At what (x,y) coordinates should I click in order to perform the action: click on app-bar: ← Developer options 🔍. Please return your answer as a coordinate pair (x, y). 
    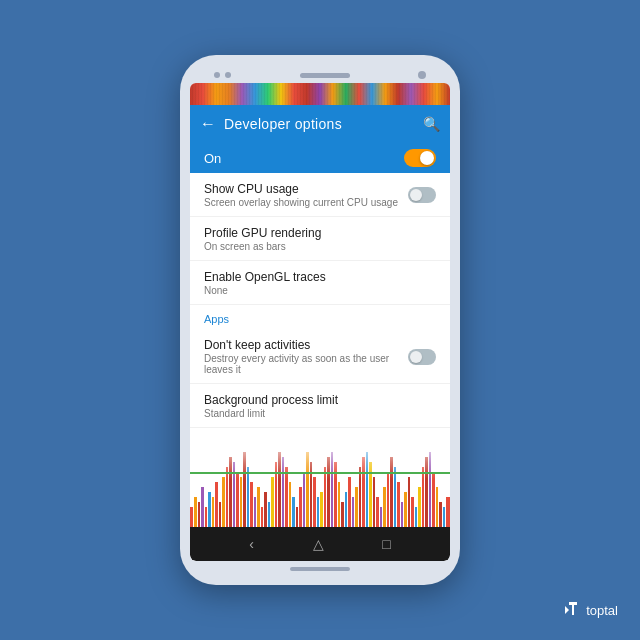
    Looking at the image, I should click on (320, 124).